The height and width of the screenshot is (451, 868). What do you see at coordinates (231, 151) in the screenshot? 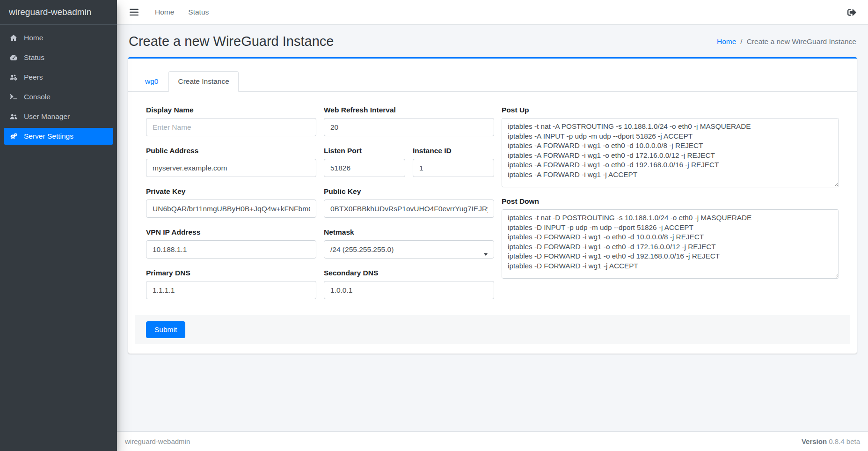
I see `public-address-label: Public Address` at bounding box center [231, 151].